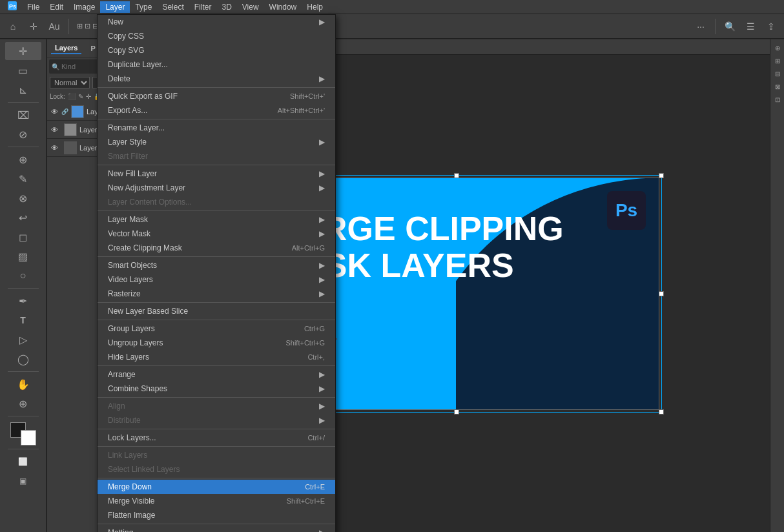 The height and width of the screenshot is (532, 784). Describe the element at coordinates (778, 87) in the screenshot. I see `right-panel-btn-4: ⊠` at that location.